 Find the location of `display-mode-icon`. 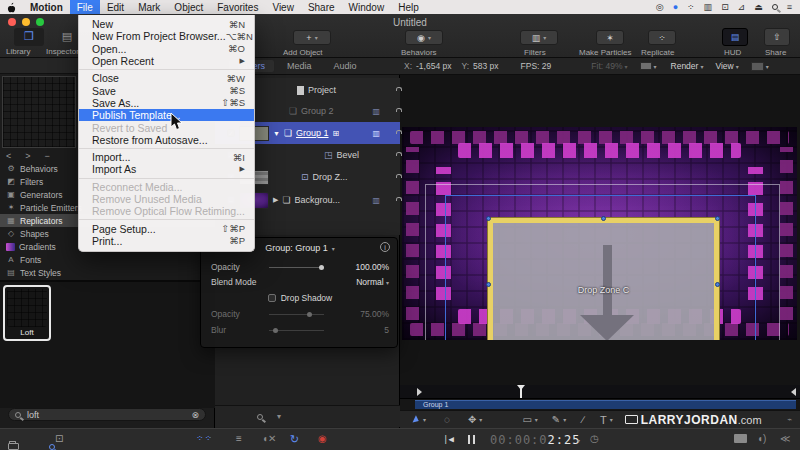

display-mode-icon is located at coordinates (758, 66).